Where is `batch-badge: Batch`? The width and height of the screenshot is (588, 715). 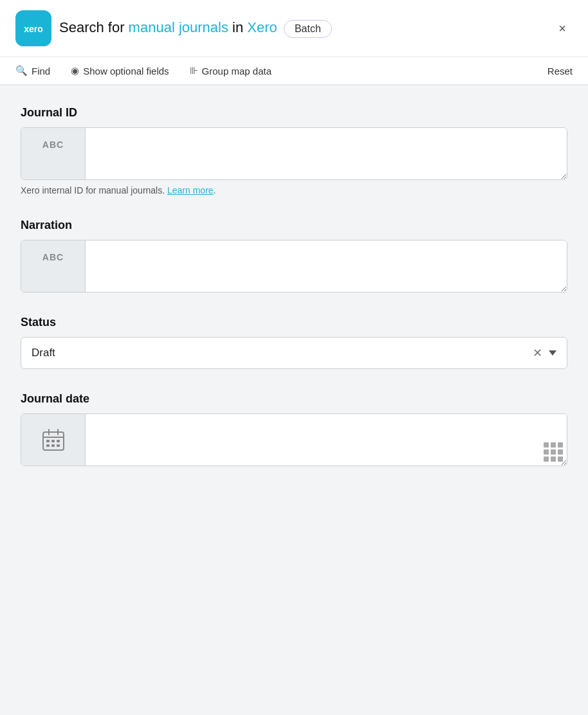 batch-badge: Batch is located at coordinates (308, 29).